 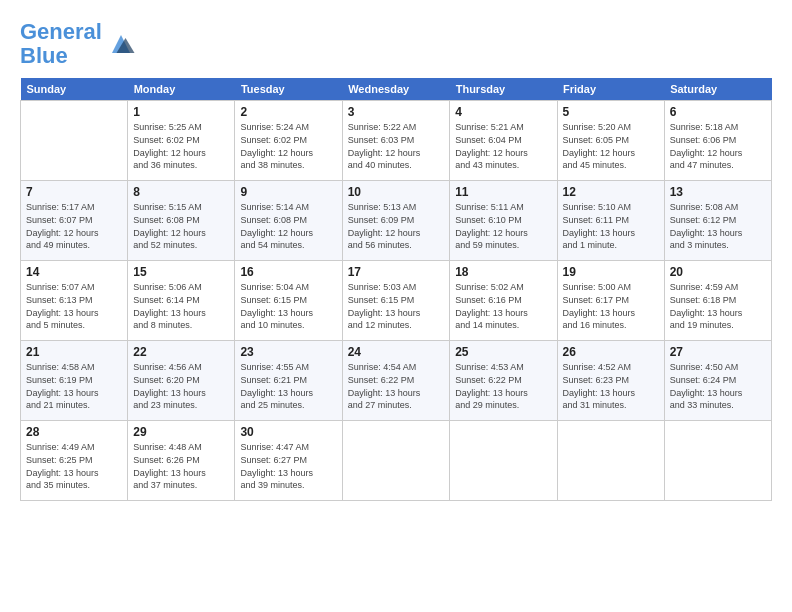 What do you see at coordinates (288, 192) in the screenshot?
I see `day-number: 9` at bounding box center [288, 192].